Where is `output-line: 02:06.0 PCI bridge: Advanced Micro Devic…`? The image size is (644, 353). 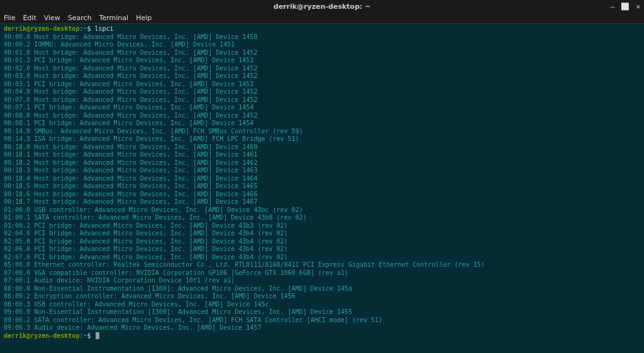 output-line: 02:06.0 PCI bridge: Advanced Micro Devic… is located at coordinates (322, 249).